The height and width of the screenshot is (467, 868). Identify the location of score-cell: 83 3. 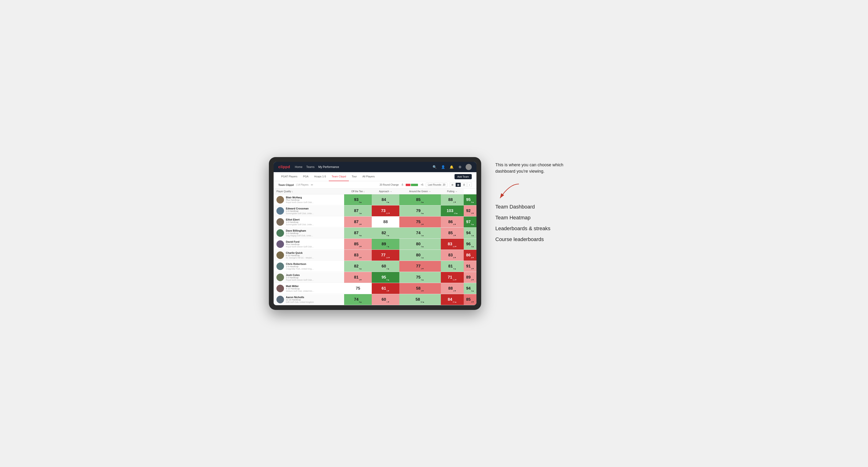
(358, 255).